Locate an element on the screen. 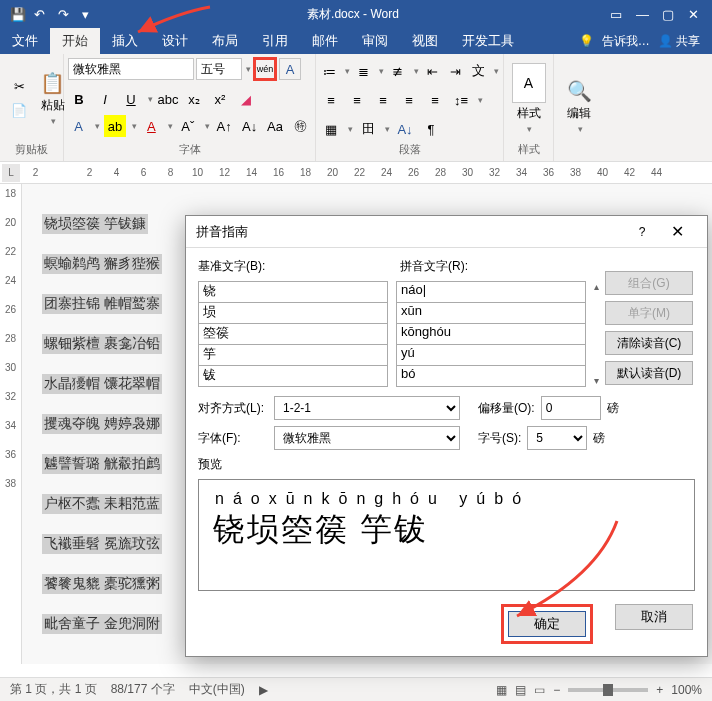 The height and width of the screenshot is (701, 712). pinyin-cell: bó is located at coordinates (491, 376).